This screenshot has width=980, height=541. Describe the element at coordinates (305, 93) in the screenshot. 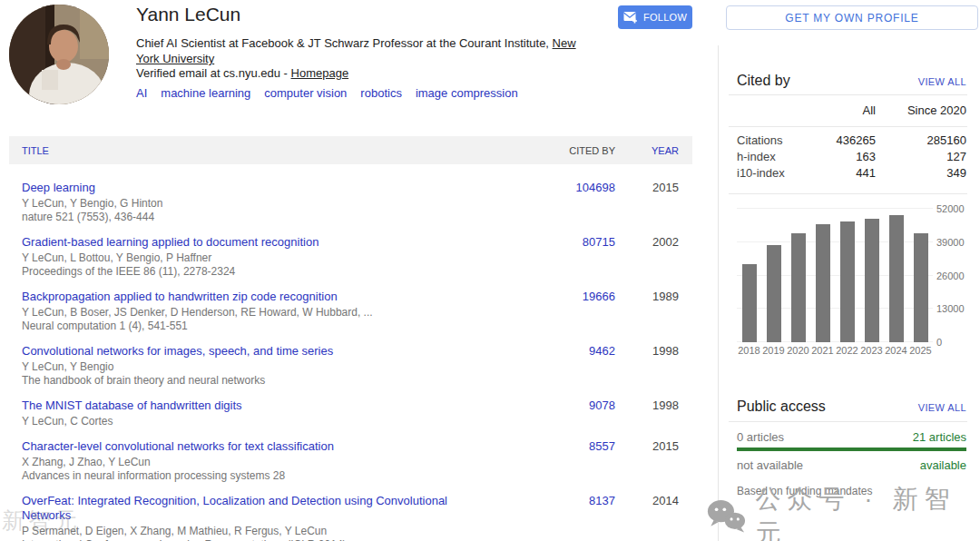

I see `interest-link: computer vision` at that location.